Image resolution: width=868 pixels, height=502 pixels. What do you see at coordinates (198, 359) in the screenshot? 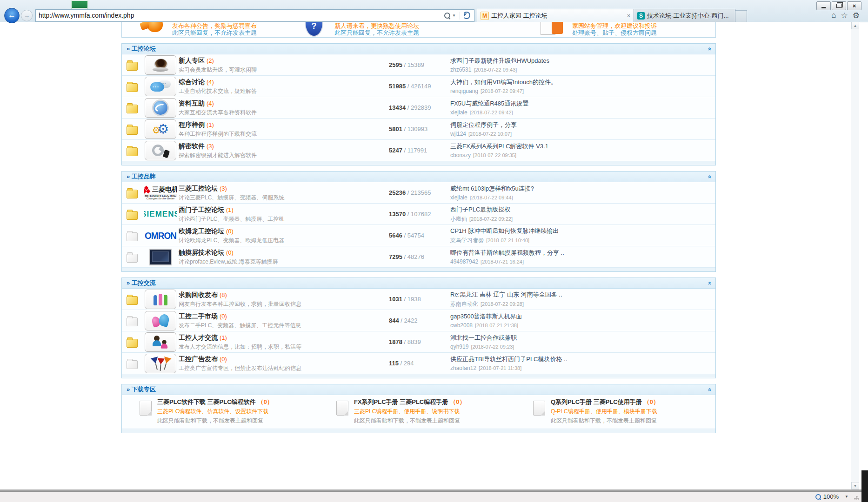
I see `forum-name-link: 工控广告发布` at bounding box center [198, 359].